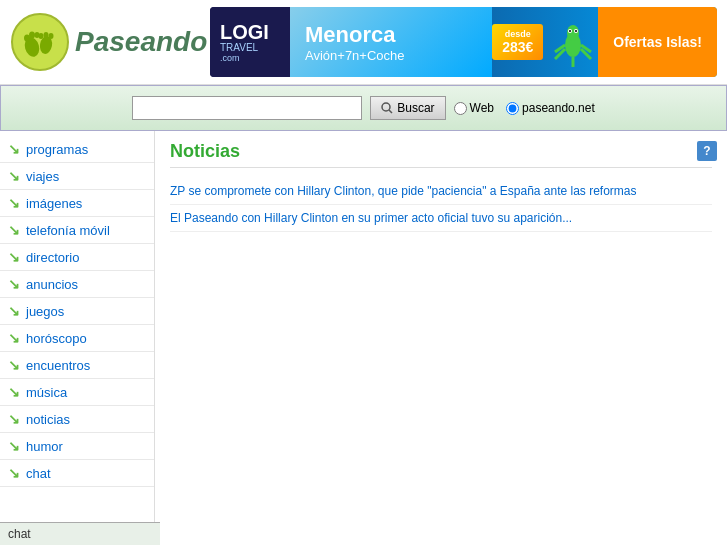  What do you see at coordinates (77, 366) in the screenshot?
I see `sidebar-item-encuentros: ↘ encuentros` at bounding box center [77, 366].